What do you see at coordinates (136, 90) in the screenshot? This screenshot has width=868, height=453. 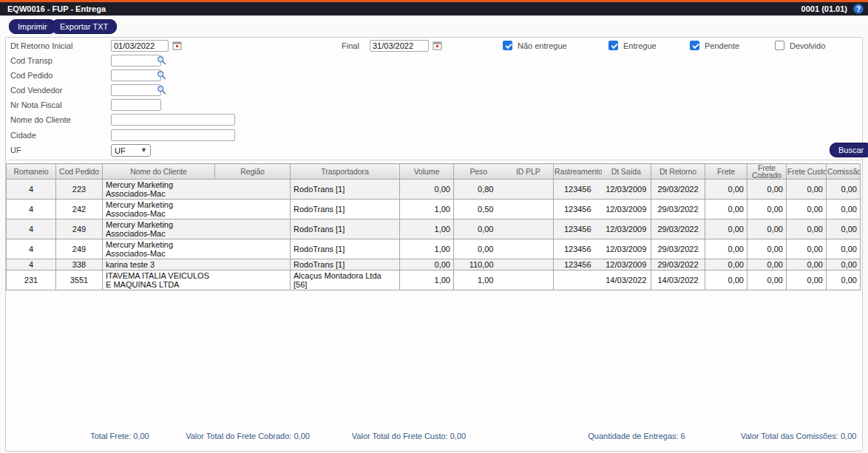 I see `cod-vendedor-input` at bounding box center [136, 90].